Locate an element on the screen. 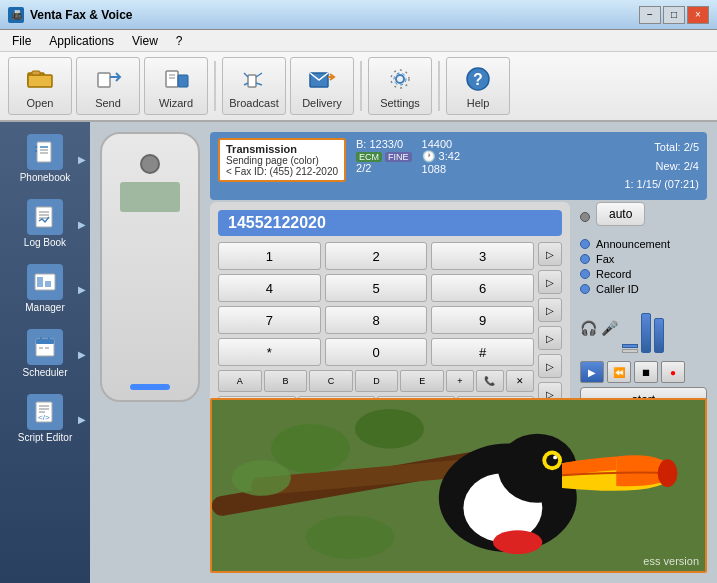 This screenshot has height=583, width=717. side-key-3: ▷ is located at coordinates (550, 310).